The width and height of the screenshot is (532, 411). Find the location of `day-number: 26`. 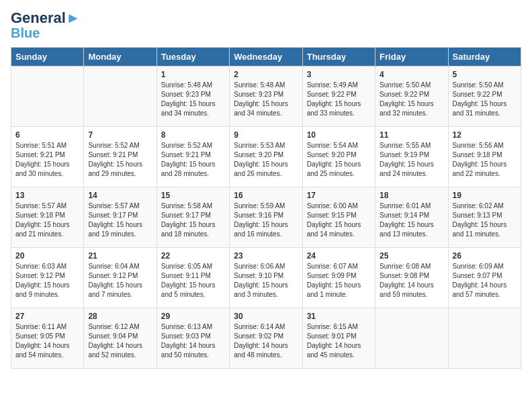

day-number: 26 is located at coordinates (485, 256).